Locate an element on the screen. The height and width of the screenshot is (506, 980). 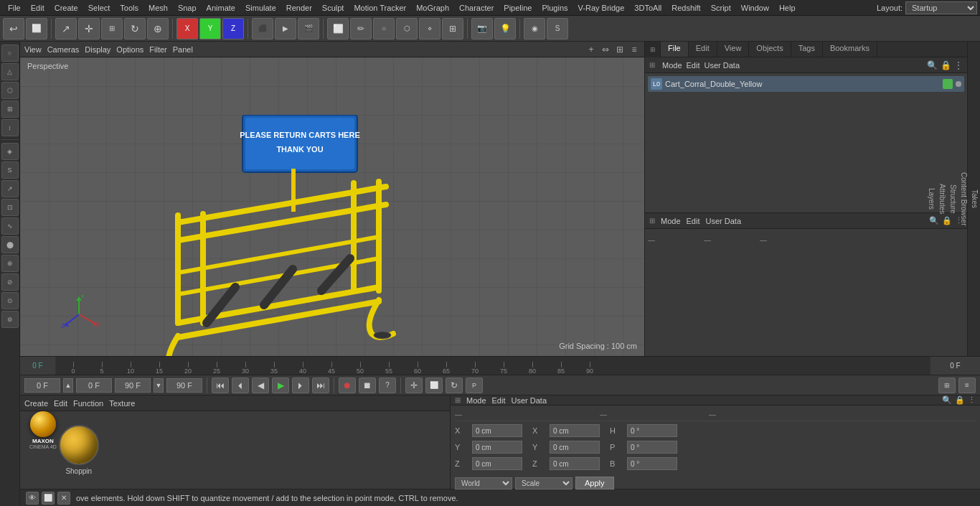
rp-tab-edit: Edit is located at coordinates (703, 49).